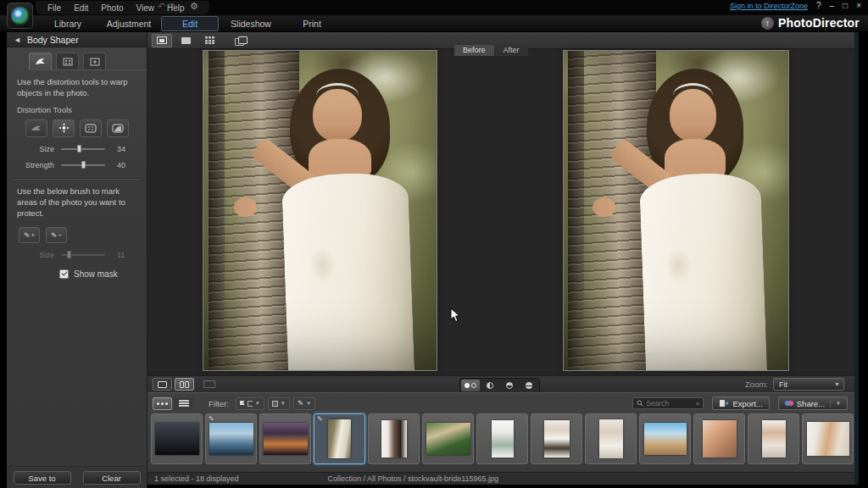  What do you see at coordinates (163, 385) in the screenshot?
I see `single-view-button` at bounding box center [163, 385].